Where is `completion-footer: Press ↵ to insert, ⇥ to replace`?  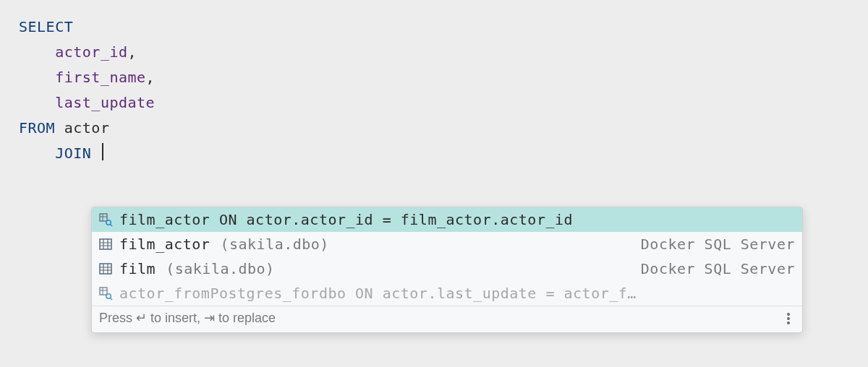 completion-footer: Press ↵ to insert, ⇥ to replace is located at coordinates (447, 319).